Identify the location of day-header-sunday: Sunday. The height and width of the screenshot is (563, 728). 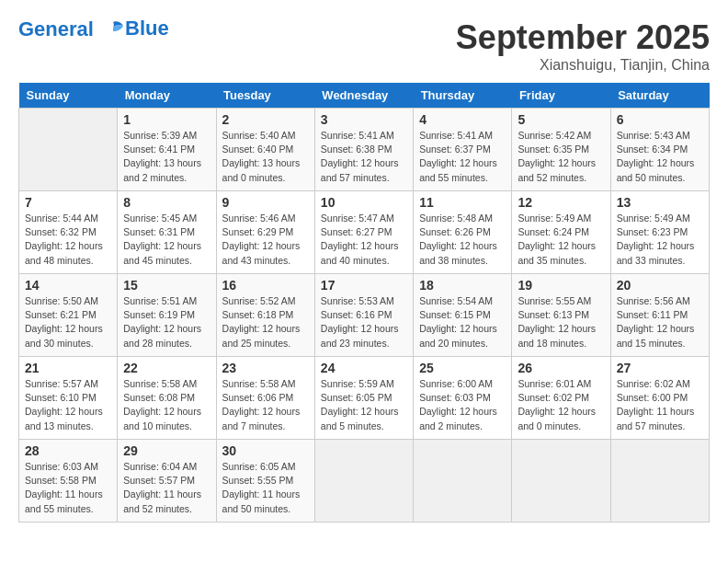
(68, 96).